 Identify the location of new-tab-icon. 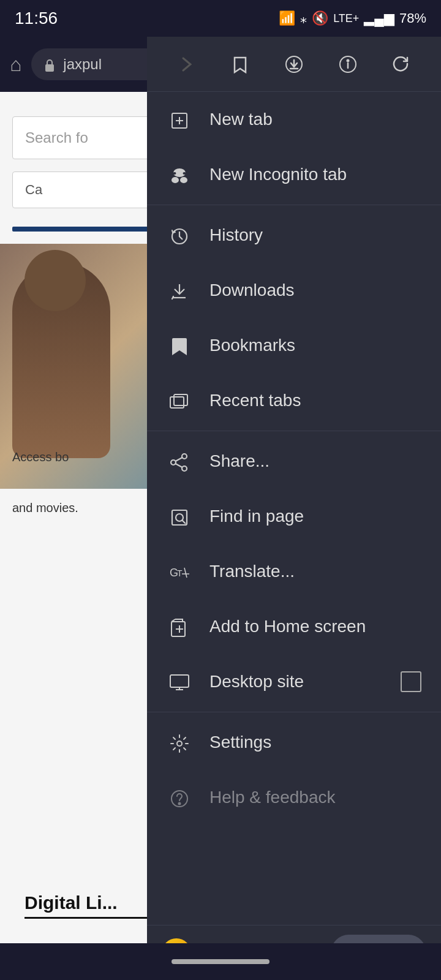
(179, 119).